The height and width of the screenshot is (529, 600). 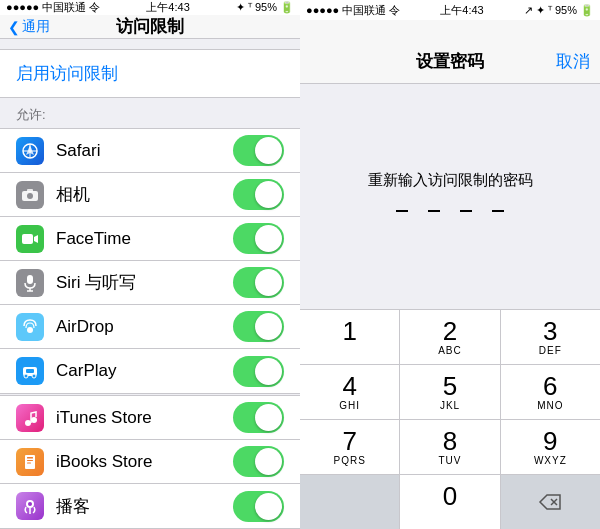 I want to click on store-list-section: iTunes Store iBooks Store, so click(x=150, y=462).